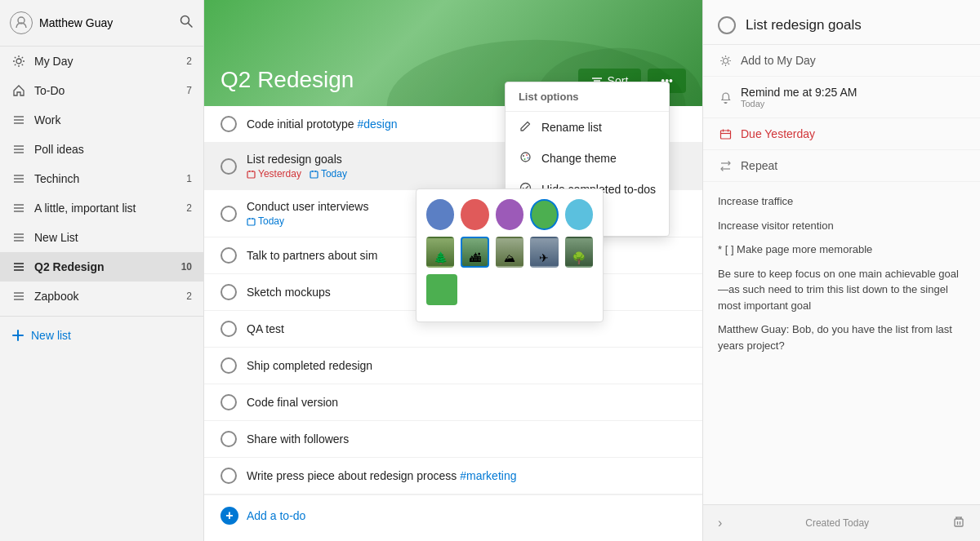 The height and width of the screenshot is (541, 980). Describe the element at coordinates (265, 221) in the screenshot. I see `task-due-date: Today` at that location.